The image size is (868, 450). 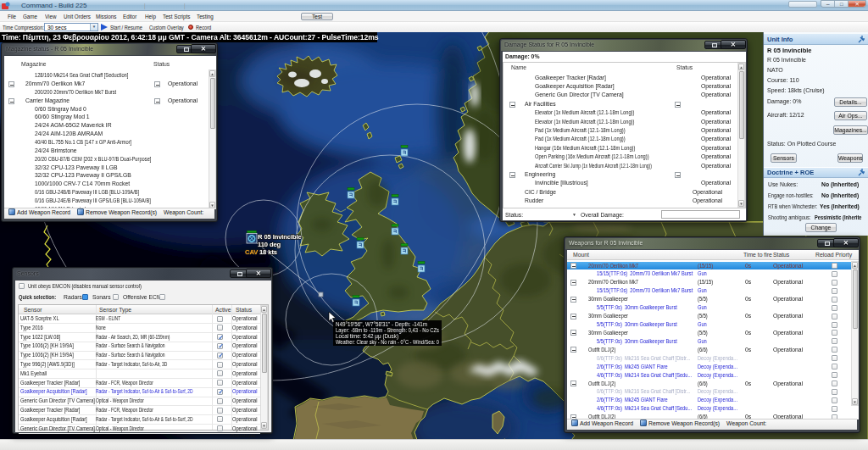 I want to click on svg-text: R 05 Invincible, so click(x=280, y=237).